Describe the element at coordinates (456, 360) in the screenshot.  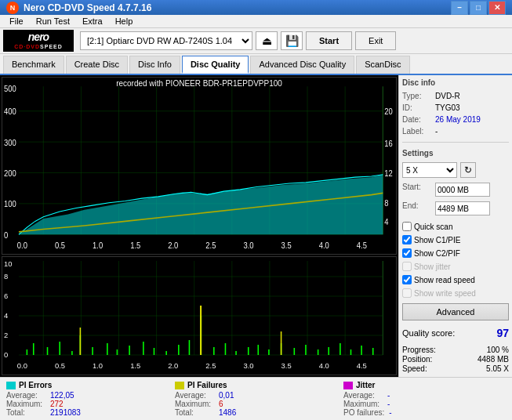
I see `progress-section: Progress: 100 % Position: 4488 MB Speed:…` at that location.